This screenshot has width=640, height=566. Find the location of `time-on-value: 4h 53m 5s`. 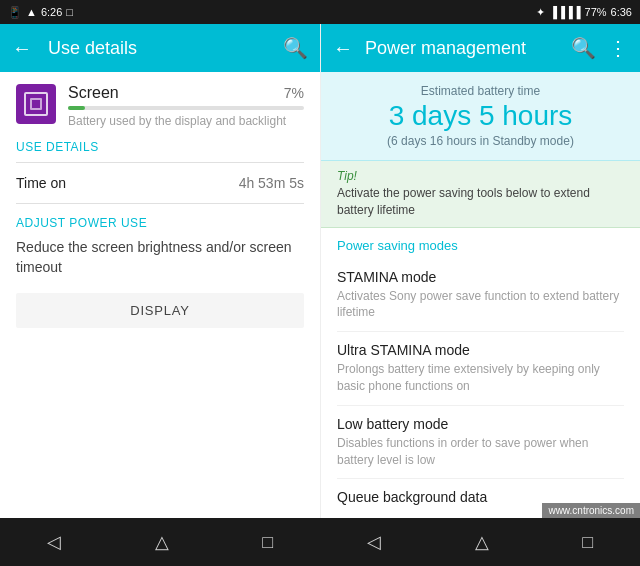

time-on-value: 4h 53m 5s is located at coordinates (272, 183).